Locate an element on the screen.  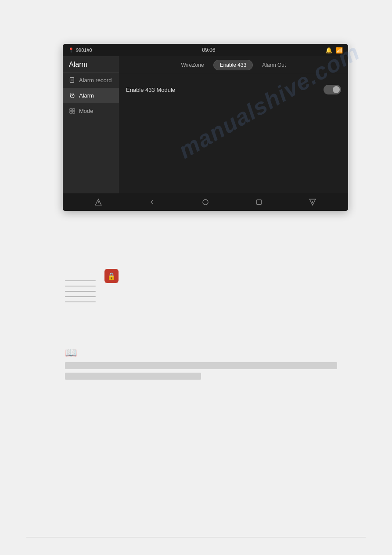
alert-icon: 🔔 is located at coordinates (329, 50).